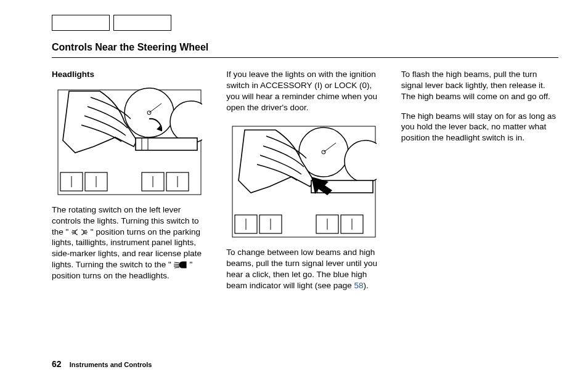  Describe the element at coordinates (131, 243) in the screenshot. I see `col1-para1: The rotating switch on the left lever co…` at that location.